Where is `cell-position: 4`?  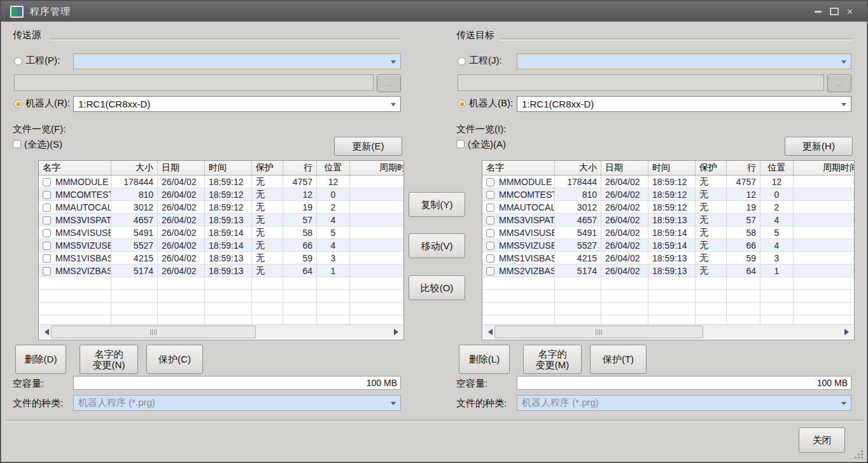
cell-position: 4 is located at coordinates (777, 220).